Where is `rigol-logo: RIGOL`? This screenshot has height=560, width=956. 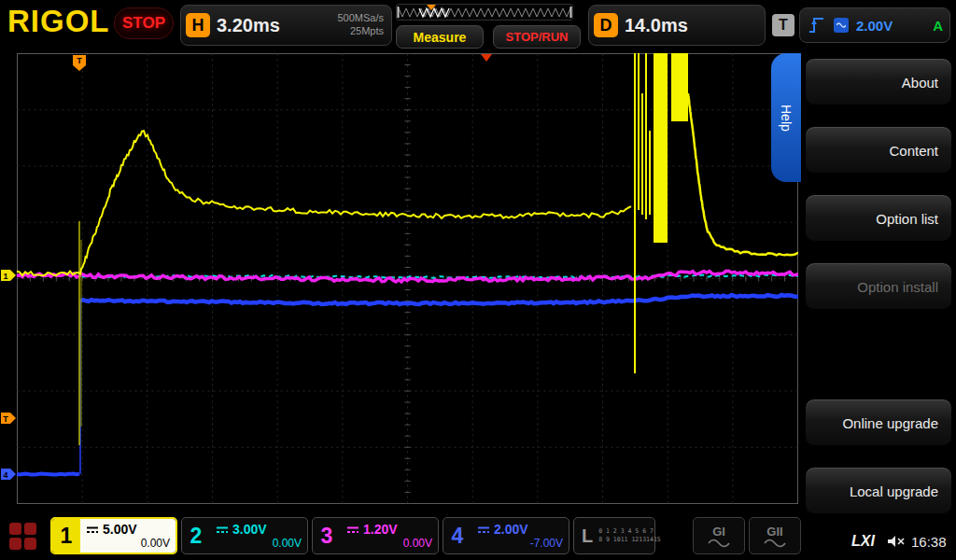
rigol-logo: RIGOL is located at coordinates (59, 21).